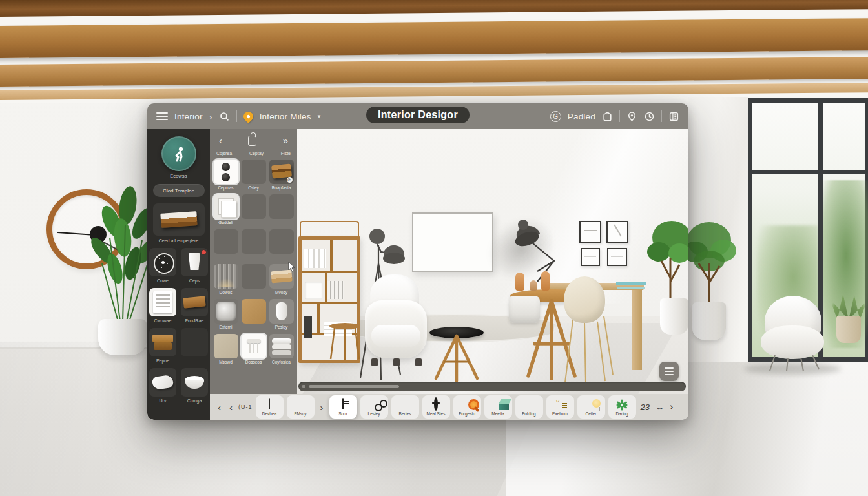 The image size is (868, 496). Describe the element at coordinates (669, 371) in the screenshot. I see `canvas-menu-button` at that location.